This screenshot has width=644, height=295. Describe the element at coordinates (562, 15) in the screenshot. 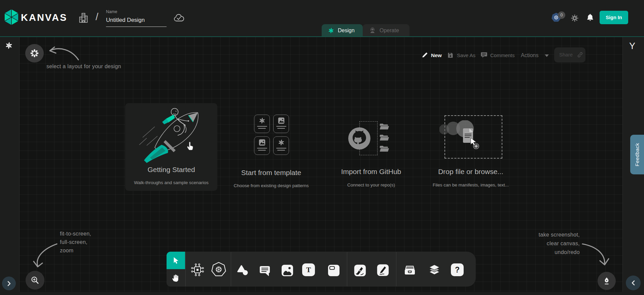

I see `cluster-count-badge: 0` at that location.